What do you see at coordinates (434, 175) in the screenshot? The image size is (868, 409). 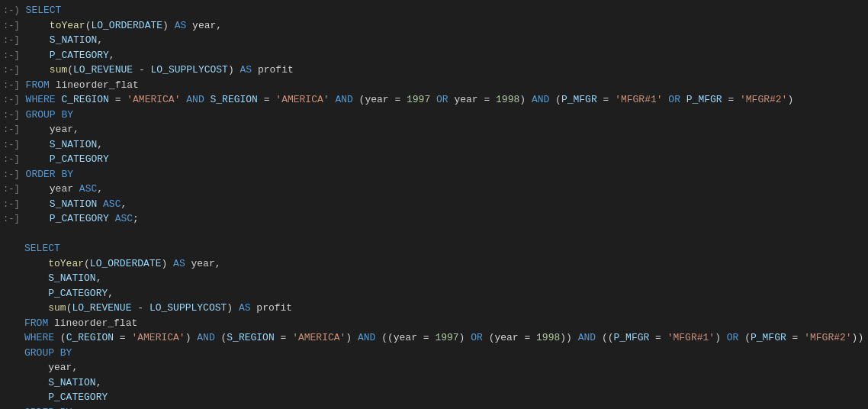 I see `code-line: :-] ORDER BY` at bounding box center [434, 175].